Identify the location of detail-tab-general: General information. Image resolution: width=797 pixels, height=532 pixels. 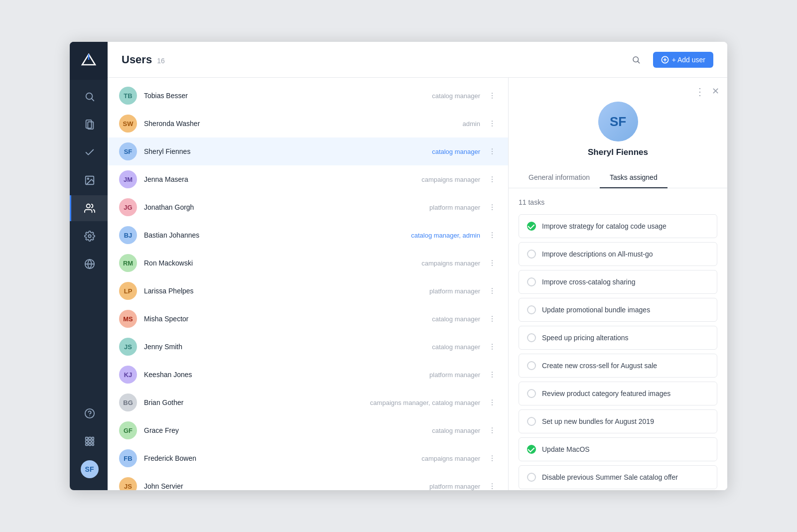
(559, 178).